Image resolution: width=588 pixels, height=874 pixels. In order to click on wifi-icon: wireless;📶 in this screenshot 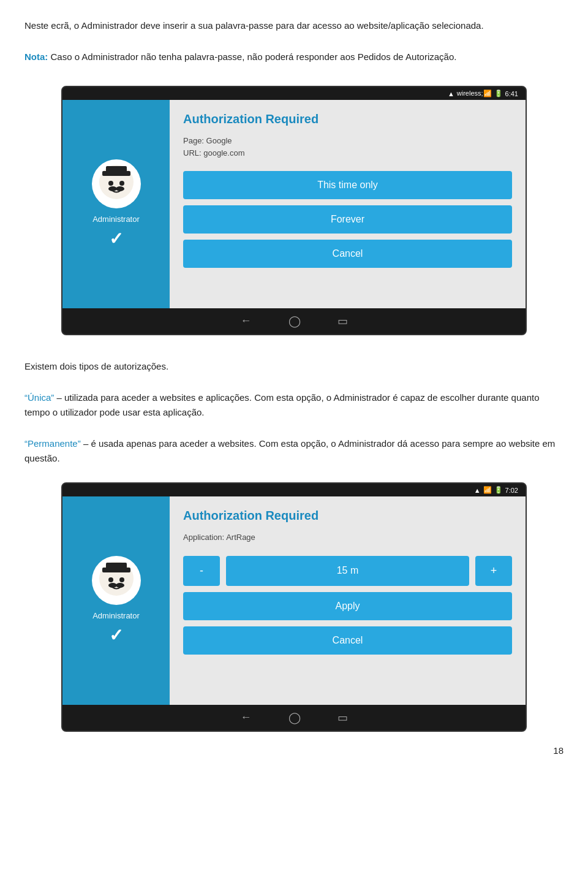, I will do `click(474, 93)`.